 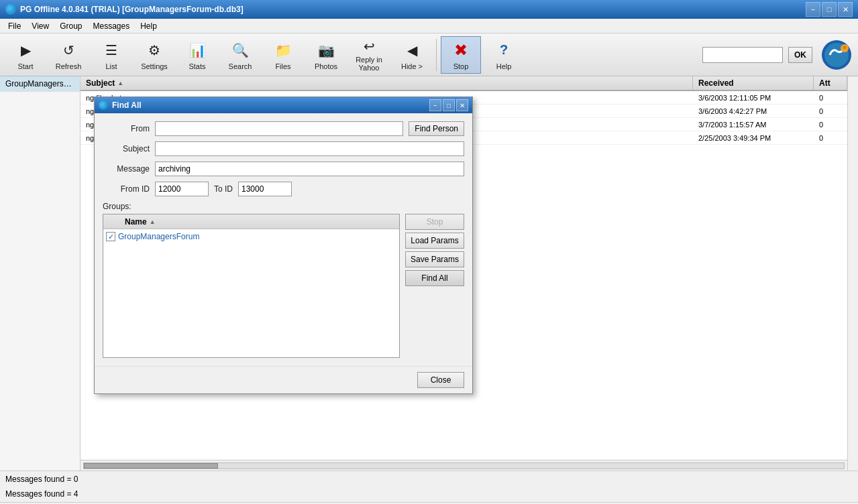 What do you see at coordinates (412, 66) in the screenshot?
I see `toolbar-hide-label: Hide >` at bounding box center [412, 66].